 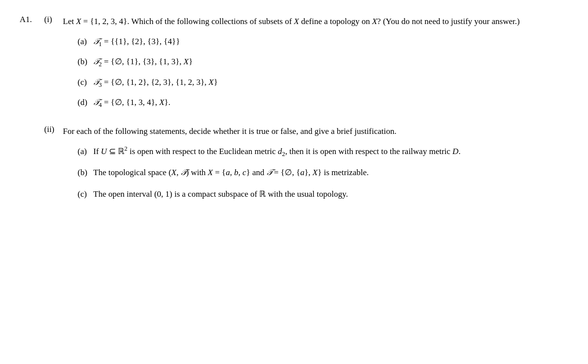 What do you see at coordinates (85, 194) in the screenshot?
I see `part-ii-subpart-c-label: (c)` at bounding box center [85, 194].